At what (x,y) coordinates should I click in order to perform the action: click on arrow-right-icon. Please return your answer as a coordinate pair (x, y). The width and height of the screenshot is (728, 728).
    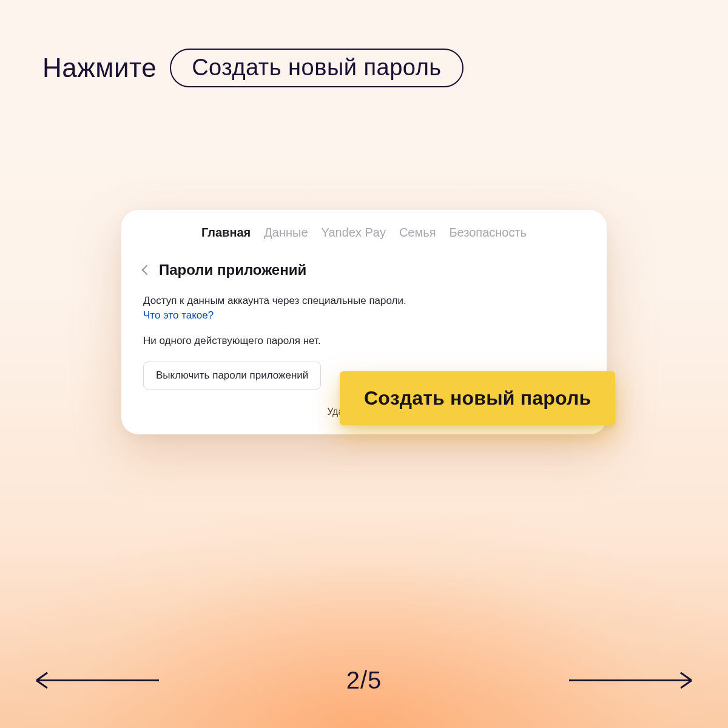
    Looking at the image, I should click on (630, 681).